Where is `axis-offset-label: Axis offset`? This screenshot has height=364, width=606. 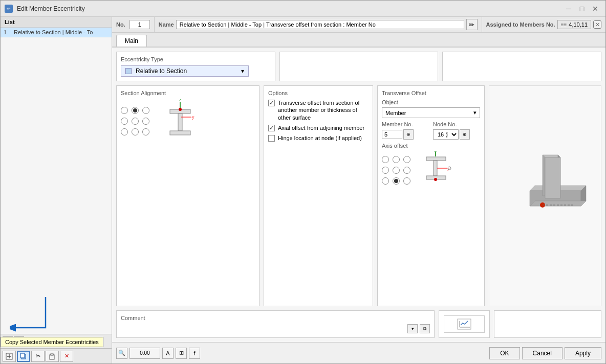 axis-offset-label: Axis offset is located at coordinates (431, 146).